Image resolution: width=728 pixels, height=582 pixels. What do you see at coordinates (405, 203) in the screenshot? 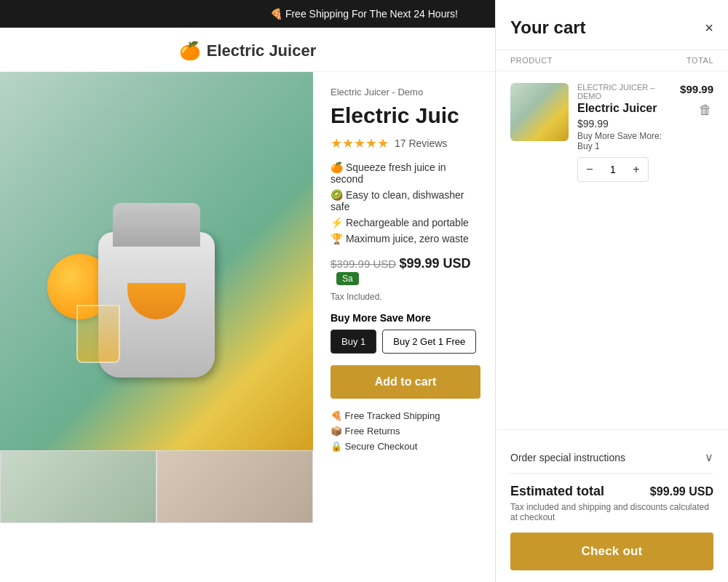
I see `features-list: 🍊 Squeeze fresh juice in second 🥝 Easy t…` at bounding box center [405, 203].